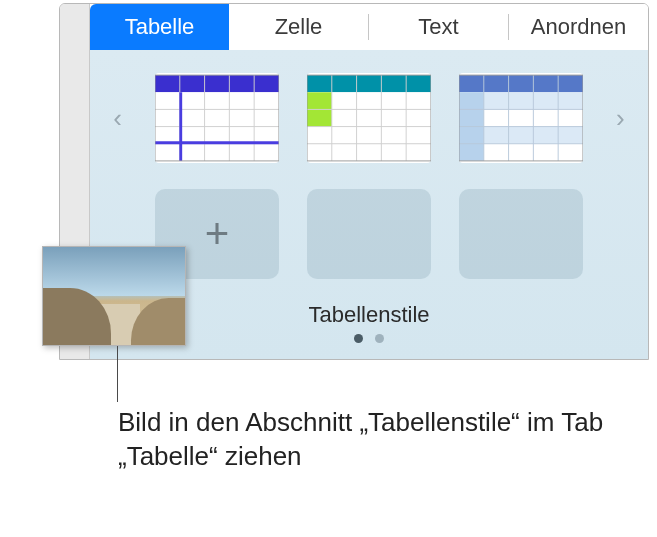 The width and height of the screenshot is (657, 537). Describe the element at coordinates (160, 27) in the screenshot. I see `tab-label: Tabelle` at that location.